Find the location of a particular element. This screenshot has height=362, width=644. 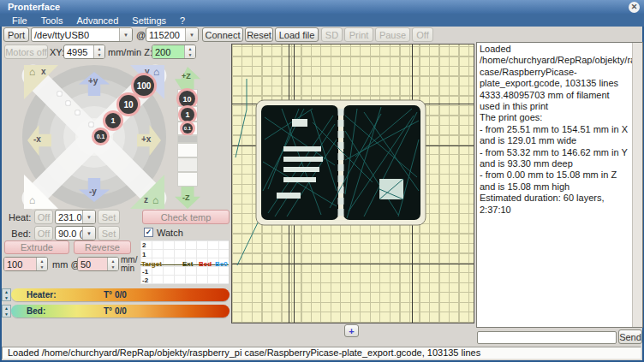

bed-gauge-value: T° 0/0 is located at coordinates (115, 312).